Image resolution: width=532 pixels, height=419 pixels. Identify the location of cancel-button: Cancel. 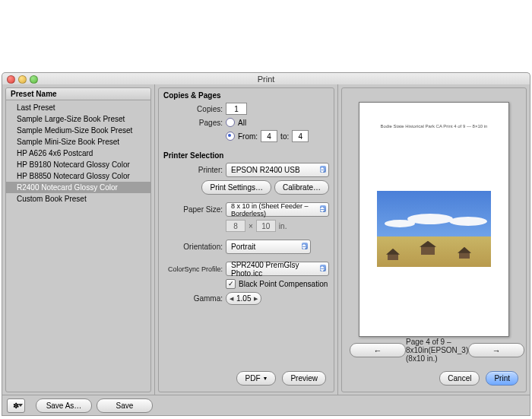
(459, 379).